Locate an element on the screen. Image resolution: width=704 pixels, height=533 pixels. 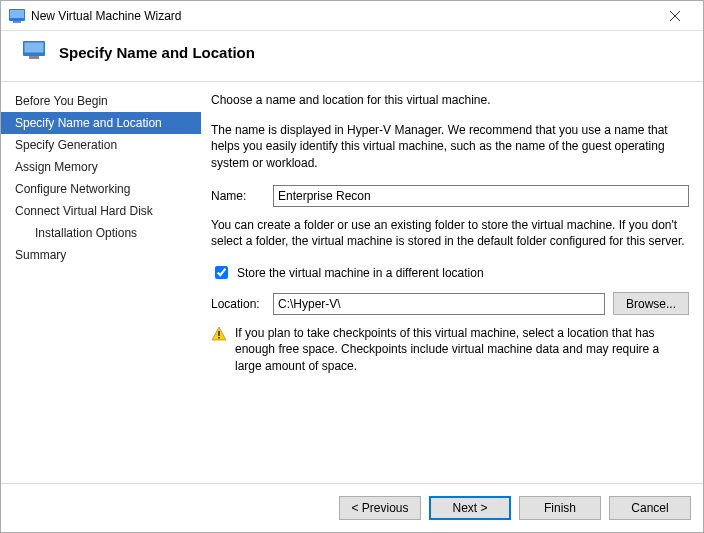
name-label: Name: is located at coordinates (238, 196).